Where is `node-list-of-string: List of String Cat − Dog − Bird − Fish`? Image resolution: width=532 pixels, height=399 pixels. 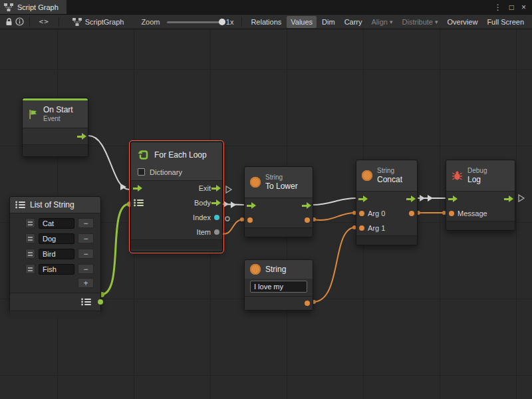
node-list-of-string: List of String Cat − Dog − Bird − Fish is located at coordinates (55, 254).